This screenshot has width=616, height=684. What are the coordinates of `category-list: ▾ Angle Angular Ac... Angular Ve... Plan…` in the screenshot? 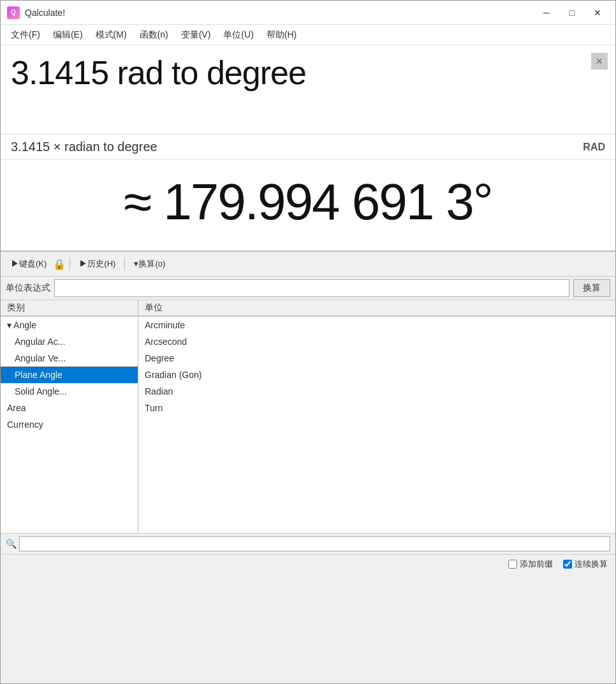 It's located at (70, 425).